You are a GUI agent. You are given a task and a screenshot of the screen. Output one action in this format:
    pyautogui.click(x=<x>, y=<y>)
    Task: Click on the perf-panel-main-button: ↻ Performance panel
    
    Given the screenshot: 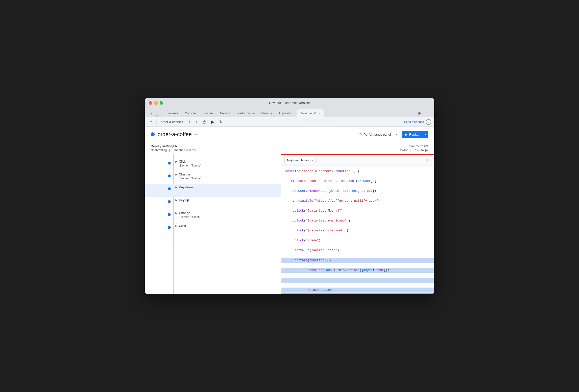 What is the action you would take?
    pyautogui.click(x=375, y=134)
    